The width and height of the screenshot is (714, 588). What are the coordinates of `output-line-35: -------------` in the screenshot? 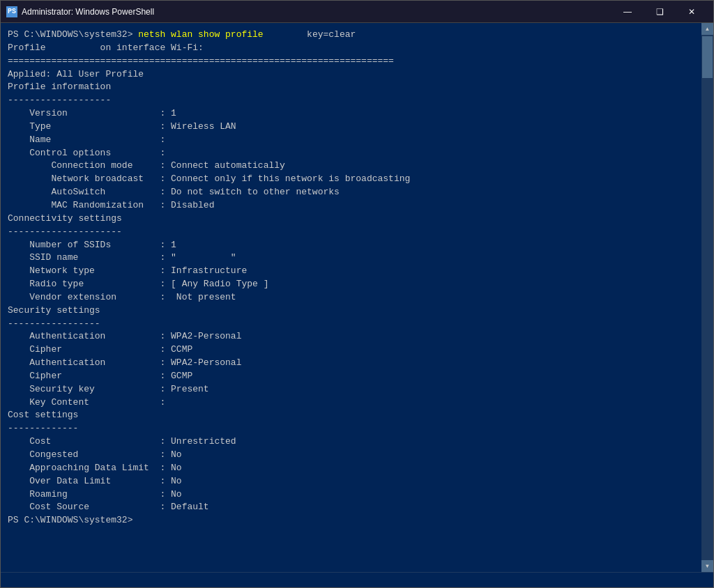 It's located at (351, 429).